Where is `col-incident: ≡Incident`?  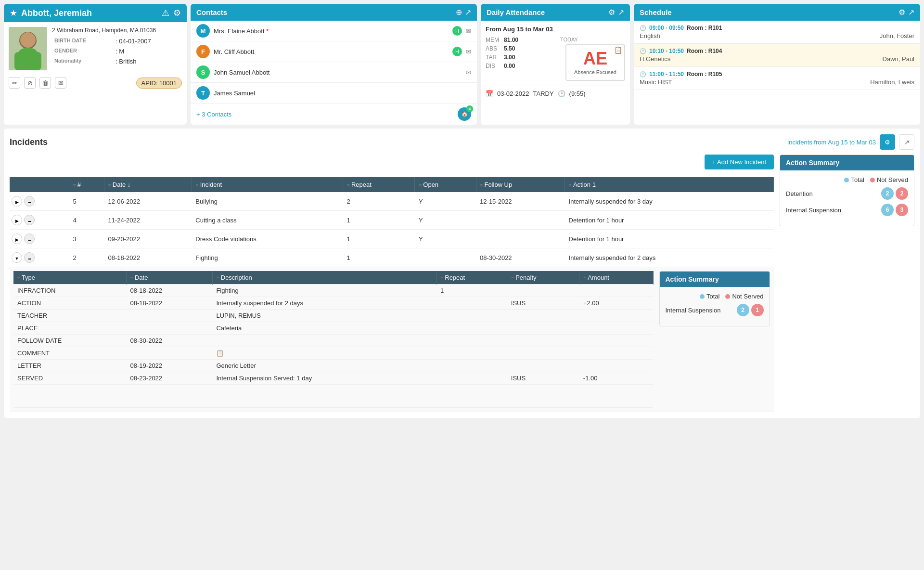 col-incident: ≡Incident is located at coordinates (267, 185).